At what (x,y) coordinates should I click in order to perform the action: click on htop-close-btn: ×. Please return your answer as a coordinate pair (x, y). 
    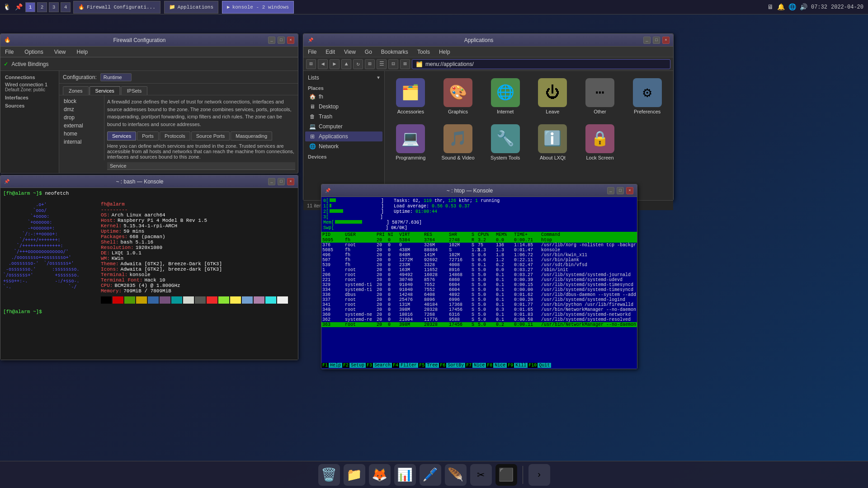
    Looking at the image, I should click on (630, 191).